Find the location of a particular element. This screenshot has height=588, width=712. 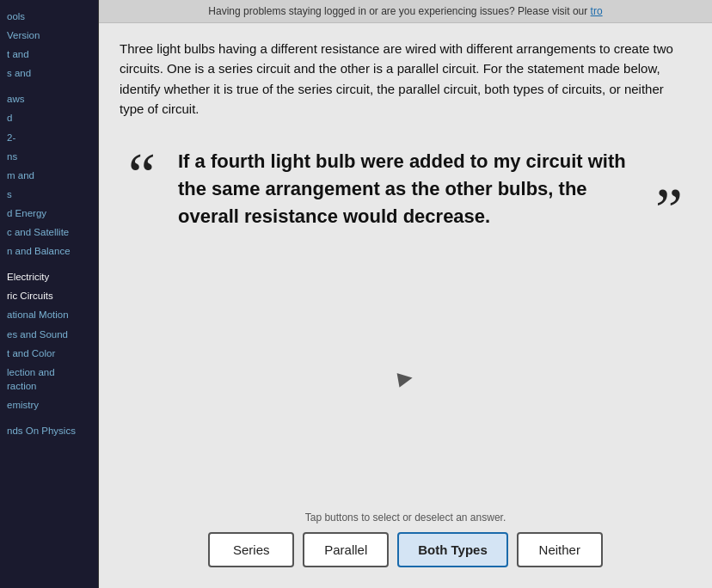

tap-instruction: Tap buttons to select or deselect an ans… is located at coordinates (406, 518).